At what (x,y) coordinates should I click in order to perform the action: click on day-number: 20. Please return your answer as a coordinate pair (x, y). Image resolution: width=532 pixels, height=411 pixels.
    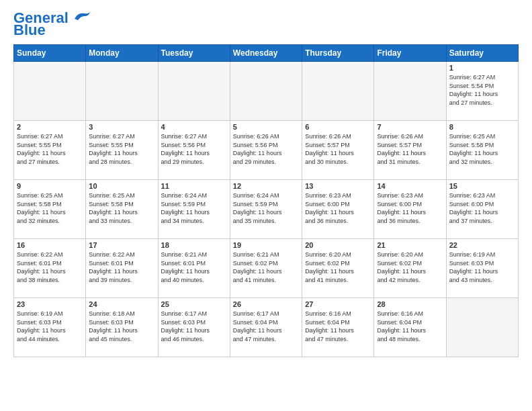
    Looking at the image, I should click on (338, 245).